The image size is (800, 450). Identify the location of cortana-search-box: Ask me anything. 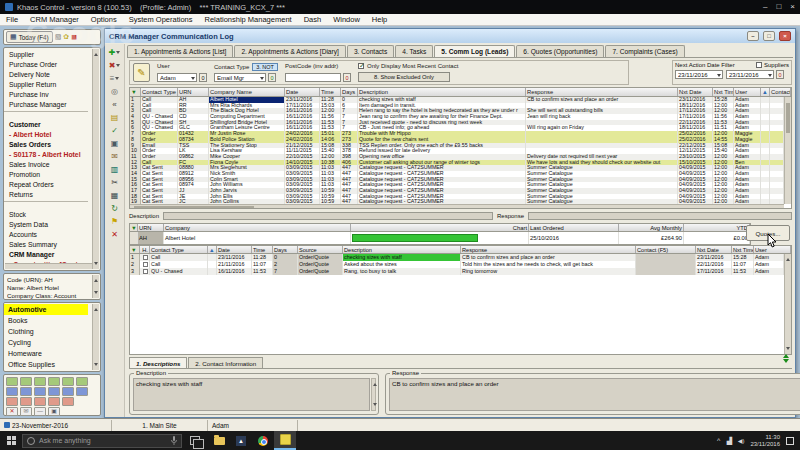
(102, 441).